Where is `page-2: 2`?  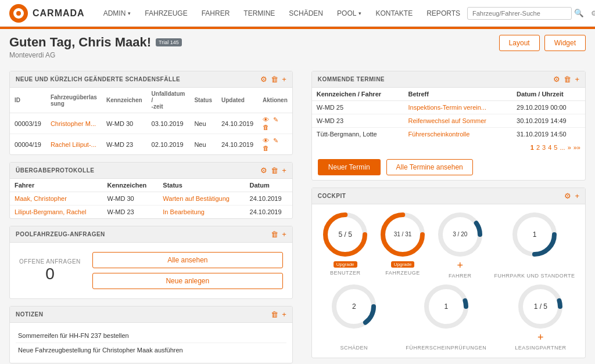 page-2: 2 is located at coordinates (538, 147).